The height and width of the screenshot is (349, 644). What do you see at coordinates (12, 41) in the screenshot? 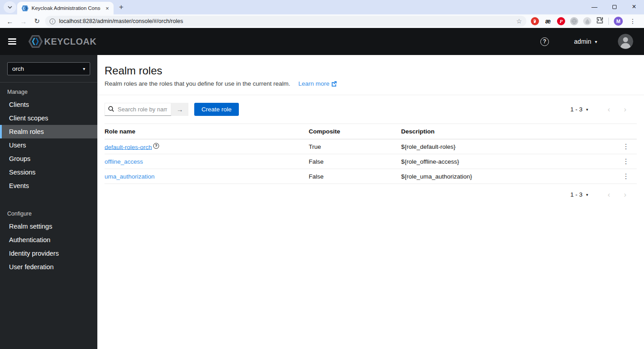
I see `nav-toggle-hamburger-icon` at bounding box center [12, 41].